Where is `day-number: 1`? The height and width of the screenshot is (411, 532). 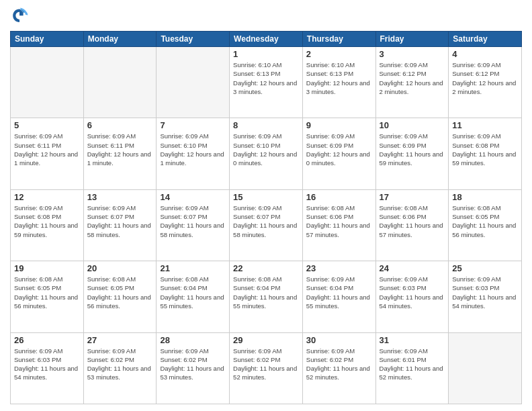
day-number: 1 is located at coordinates (266, 54).